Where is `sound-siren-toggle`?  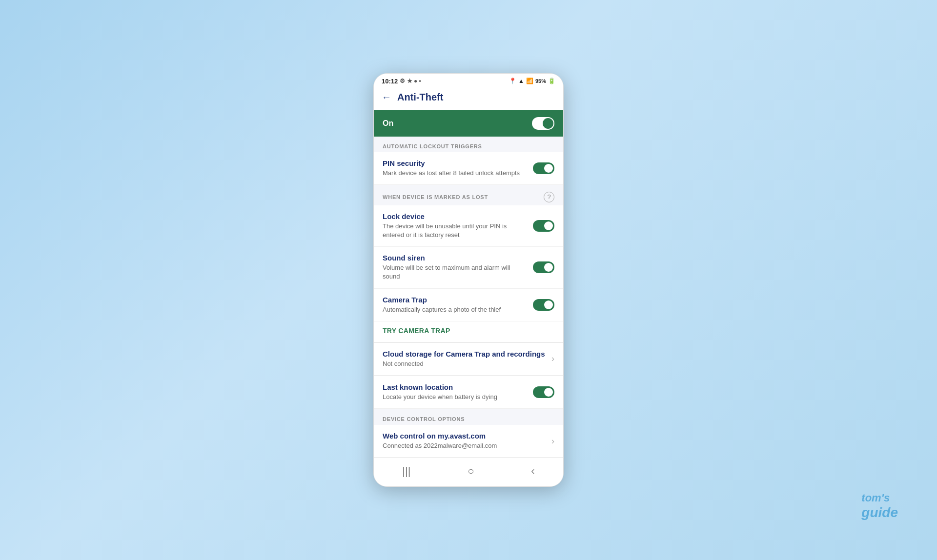
sound-siren-toggle is located at coordinates (544, 267).